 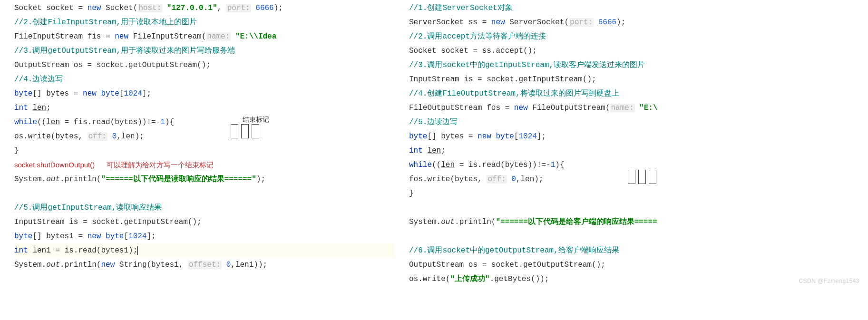 I want to click on code-line: Socket socket = ss.accept();, so click(x=635, y=51).